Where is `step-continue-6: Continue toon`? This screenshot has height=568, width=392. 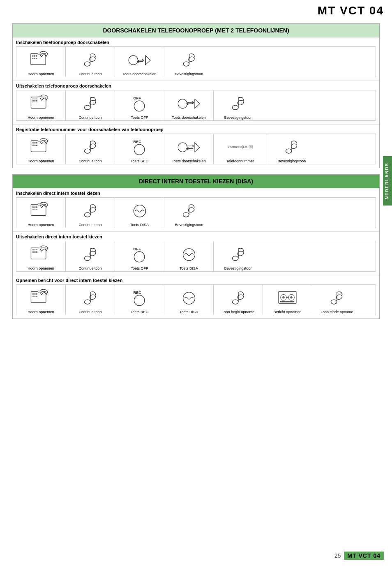 step-continue-6: Continue toon is located at coordinates (90, 300).